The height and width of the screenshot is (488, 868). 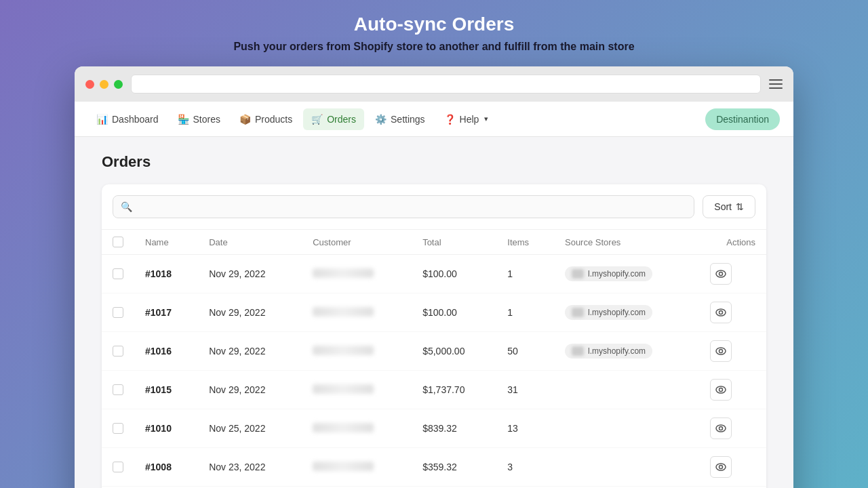 I want to click on col-date: Date, so click(x=250, y=243).